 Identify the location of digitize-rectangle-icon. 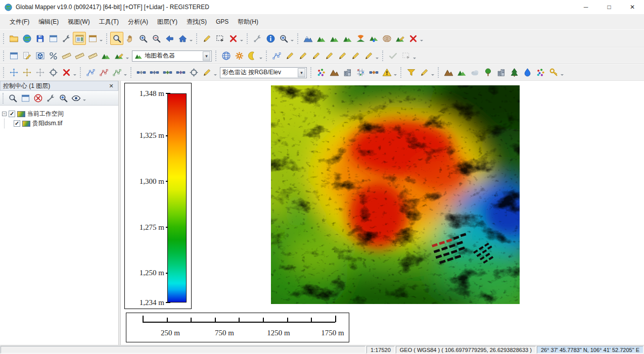
(329, 56).